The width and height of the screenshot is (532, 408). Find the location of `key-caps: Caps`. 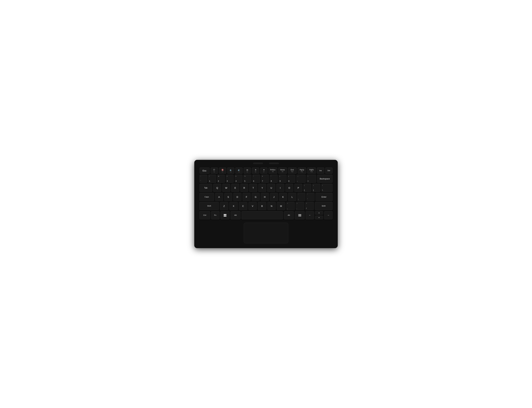

key-caps: Caps is located at coordinates (207, 197).